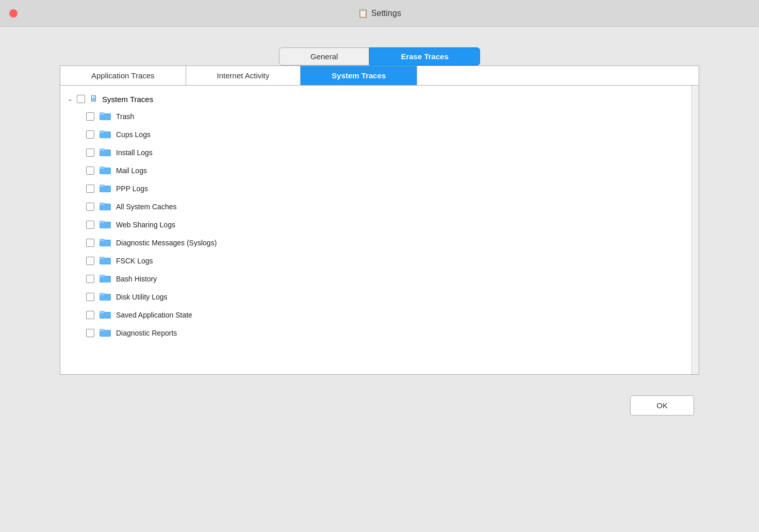 The width and height of the screenshot is (759, 532). I want to click on close-button, so click(13, 13).